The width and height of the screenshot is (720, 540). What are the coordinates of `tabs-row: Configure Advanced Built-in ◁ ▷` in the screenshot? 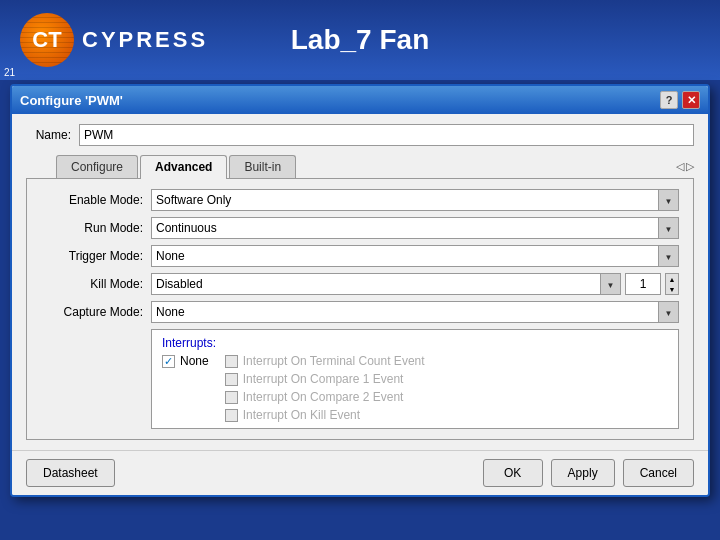 It's located at (360, 166).